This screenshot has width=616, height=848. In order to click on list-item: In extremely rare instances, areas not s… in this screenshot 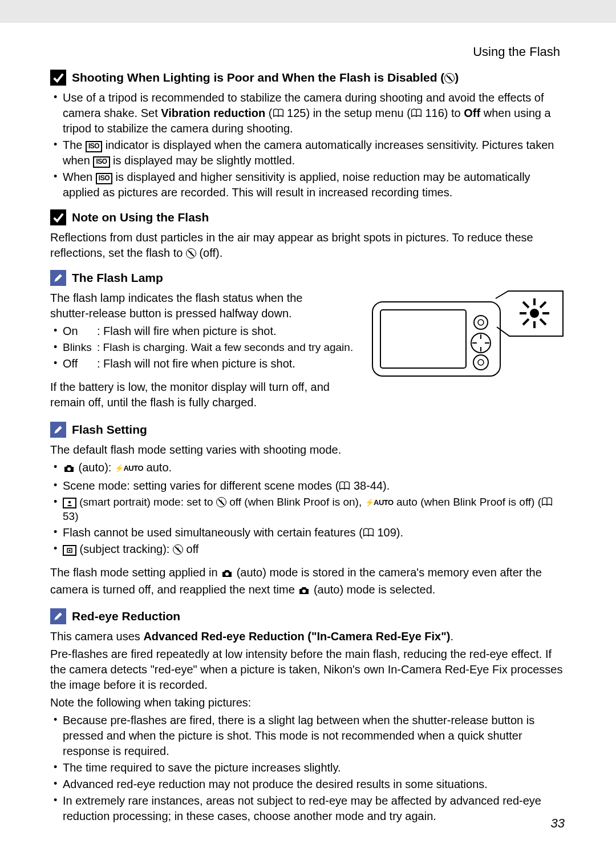, I will do `click(308, 809)`.